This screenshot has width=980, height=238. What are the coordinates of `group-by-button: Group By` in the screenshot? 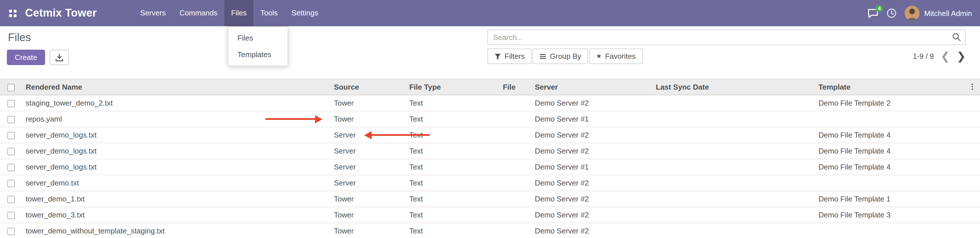 It's located at (561, 56).